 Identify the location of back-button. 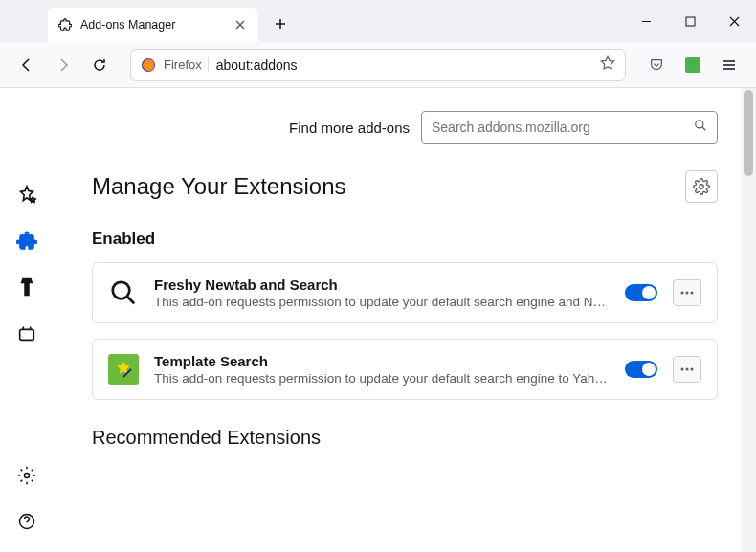
(27, 65).